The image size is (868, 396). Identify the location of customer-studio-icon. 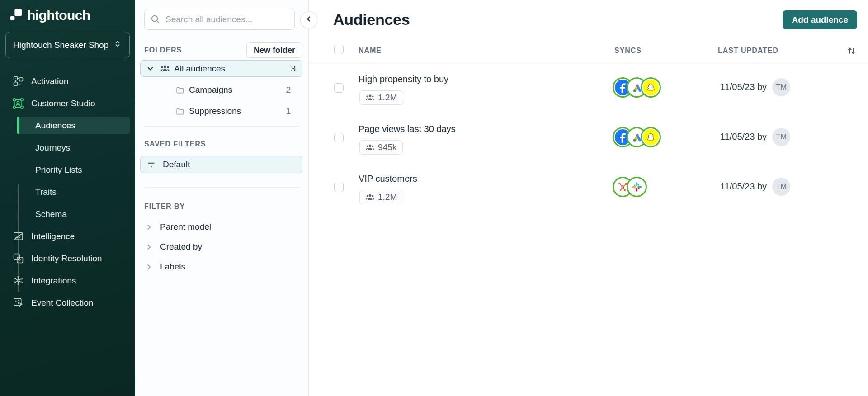
(18, 104).